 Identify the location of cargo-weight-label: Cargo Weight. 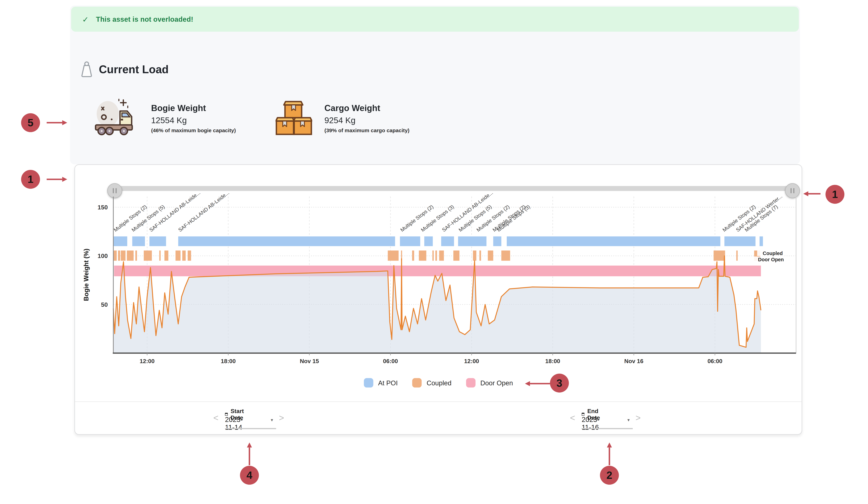
(367, 108).